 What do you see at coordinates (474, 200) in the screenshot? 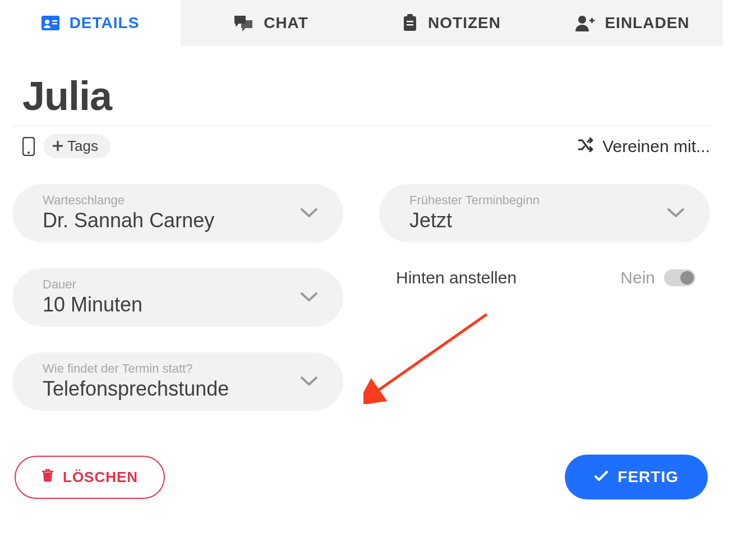
I see `earliest-label: Frühester Terminbeginn` at bounding box center [474, 200].